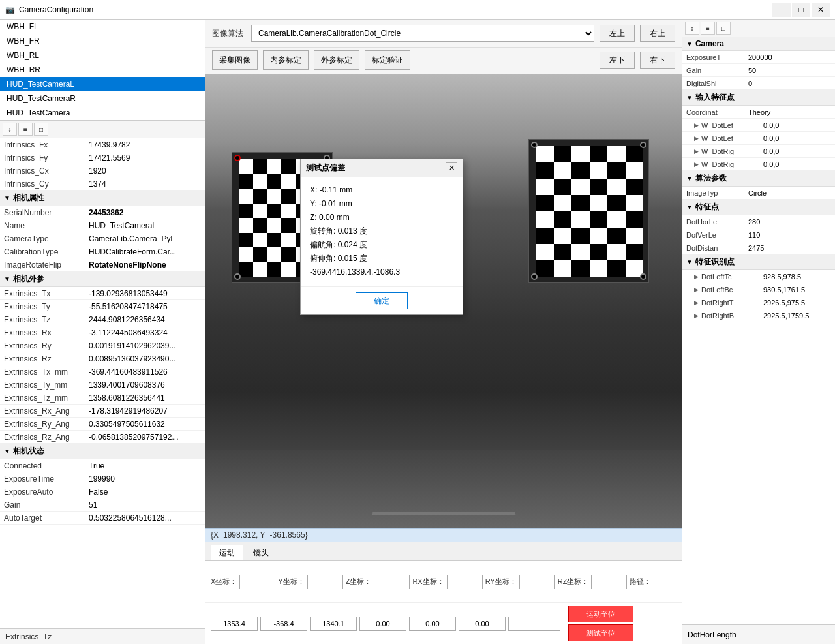 This screenshot has width=835, height=644. What do you see at coordinates (102, 27) in the screenshot?
I see `camera-item-wbh-fl: WBH_FL` at bounding box center [102, 27].